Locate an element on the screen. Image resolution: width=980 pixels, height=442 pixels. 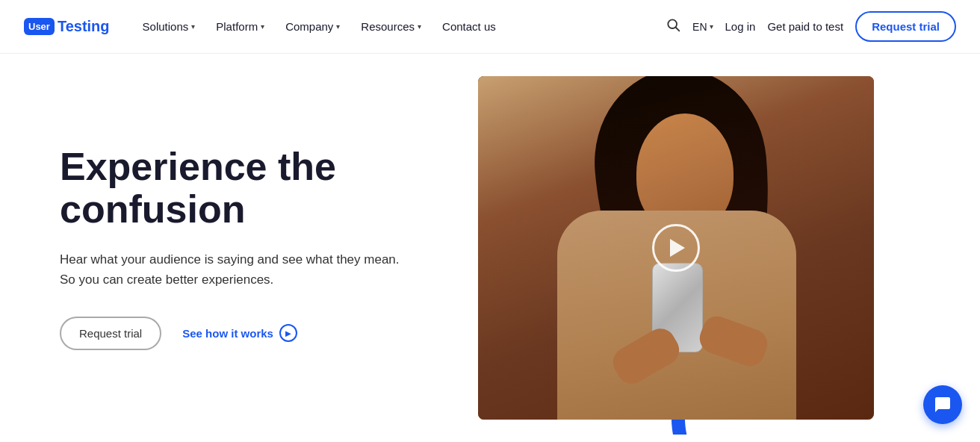
chat-icon is located at coordinates (943, 405).